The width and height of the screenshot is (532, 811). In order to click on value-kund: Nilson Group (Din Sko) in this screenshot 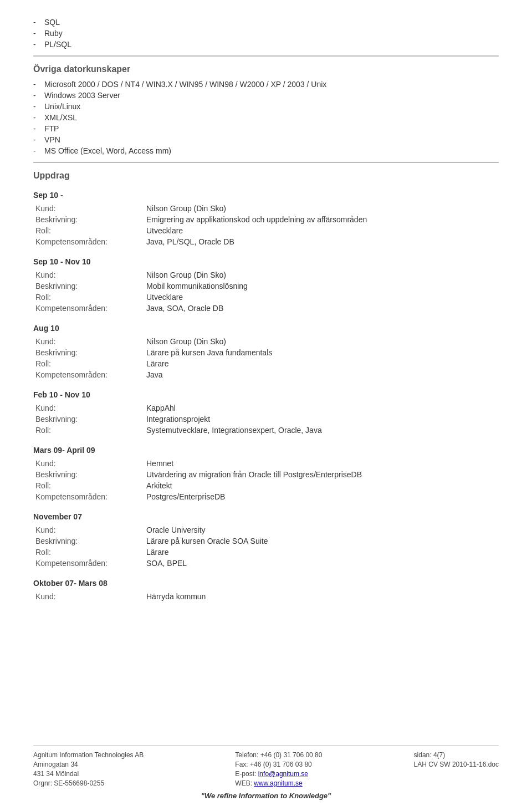, I will do `click(321, 208)`.